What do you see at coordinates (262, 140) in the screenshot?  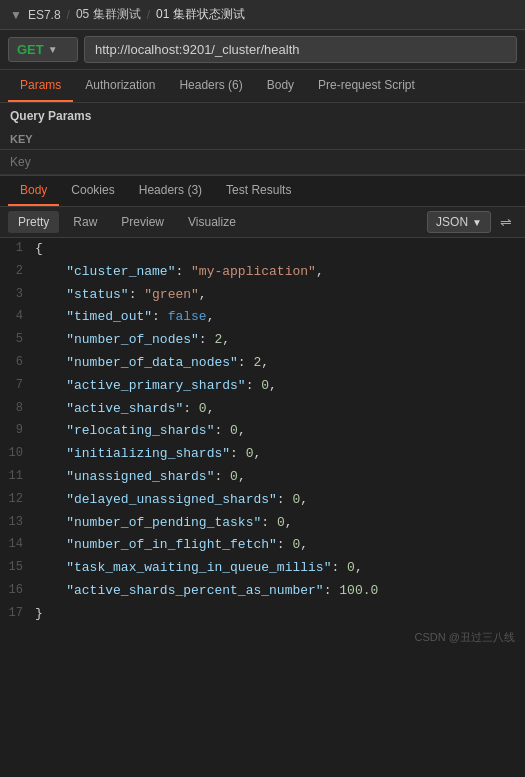 I see `query-params-section: Query Params KEY` at bounding box center [262, 140].